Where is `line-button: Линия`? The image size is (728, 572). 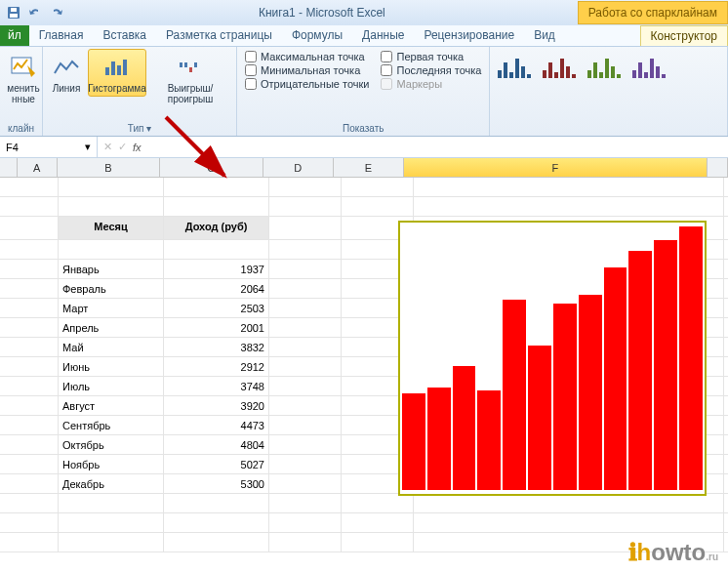
line-button: Линия is located at coordinates (66, 72).